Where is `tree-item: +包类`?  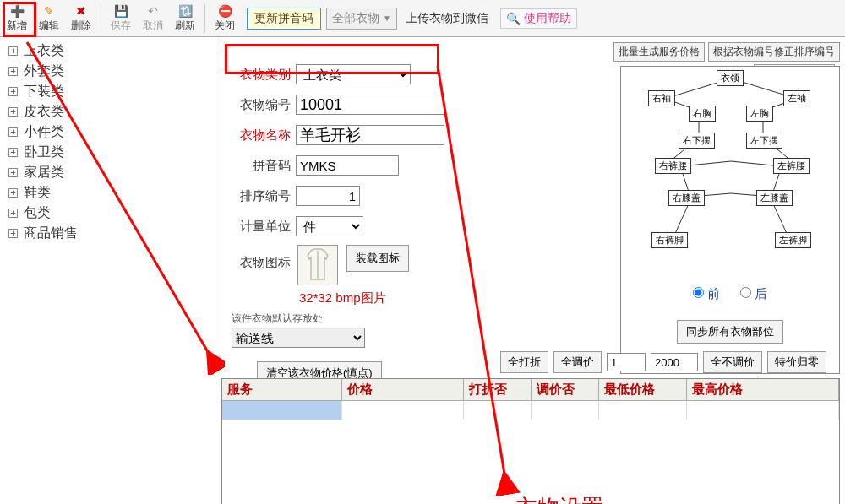
tree-item: +包类 is located at coordinates (110, 213).